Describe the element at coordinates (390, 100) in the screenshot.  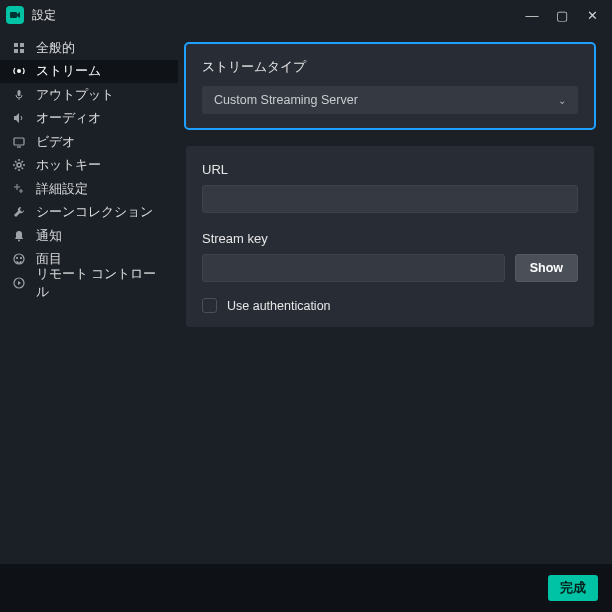
I see `stream-type-select: Custom Streaming Server ⌄` at that location.